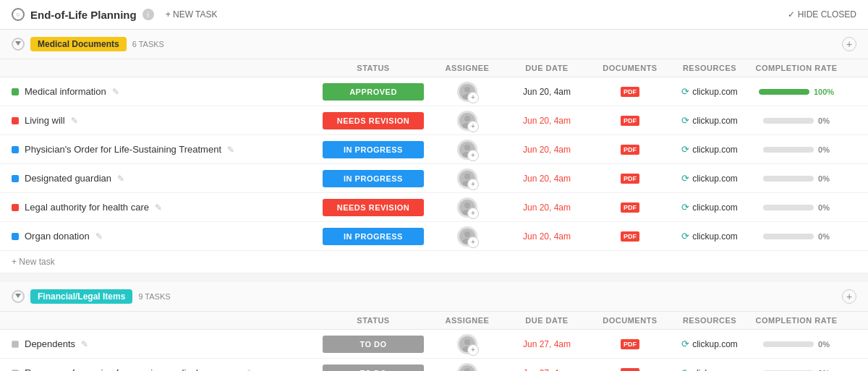 The height and width of the screenshot is (371, 868). Describe the element at coordinates (373, 121) in the screenshot. I see `status-cell: NEEDS REVISION` at that location.